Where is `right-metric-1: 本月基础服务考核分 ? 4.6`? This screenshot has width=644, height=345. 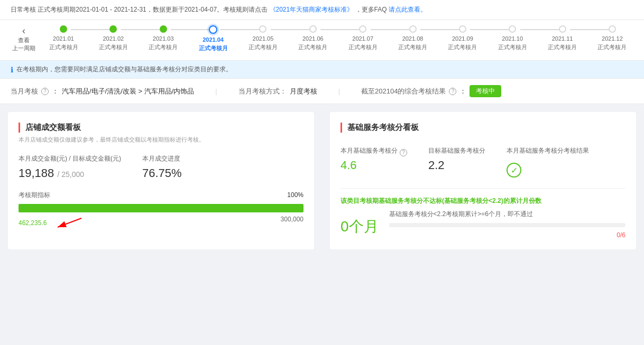
right-metric-1: 本月基础服务考核分 ? 4.6 is located at coordinates (374, 162).